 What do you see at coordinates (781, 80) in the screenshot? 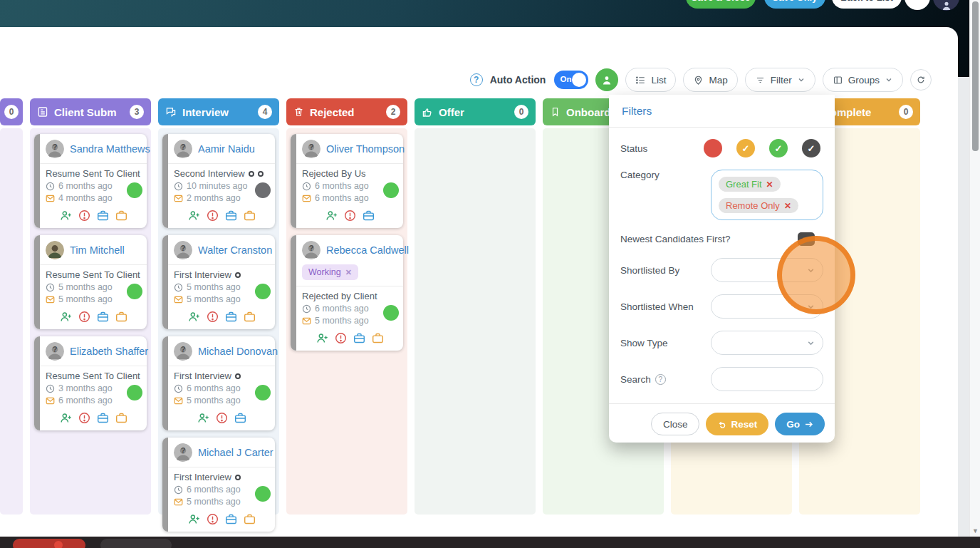
I see `filter-label: Filter` at bounding box center [781, 80].